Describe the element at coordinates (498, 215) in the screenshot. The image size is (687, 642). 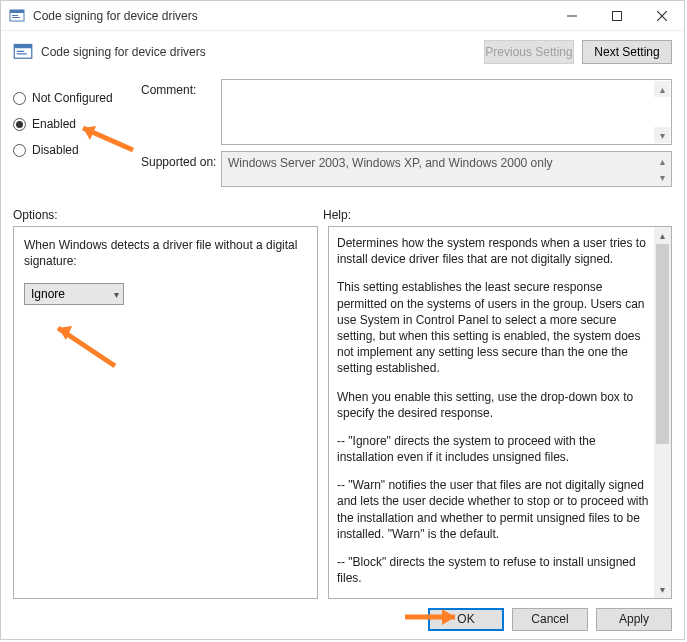
I see `help-heading: Help:` at that location.